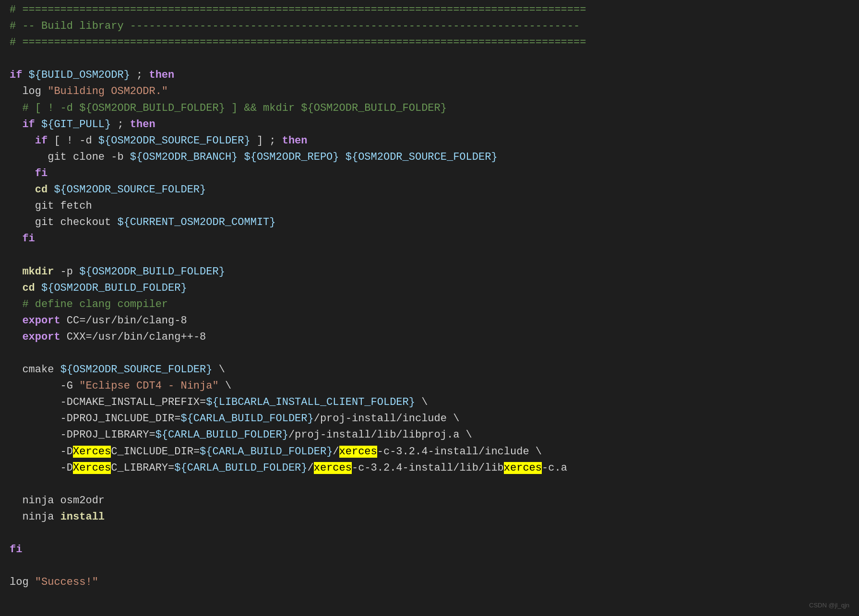 Image resolution: width=859 pixels, height=616 pixels. What do you see at coordinates (430, 190) in the screenshot?
I see `code-line: cd ${OSM2ODR_SOURCE_FOLDER}` at bounding box center [430, 190].